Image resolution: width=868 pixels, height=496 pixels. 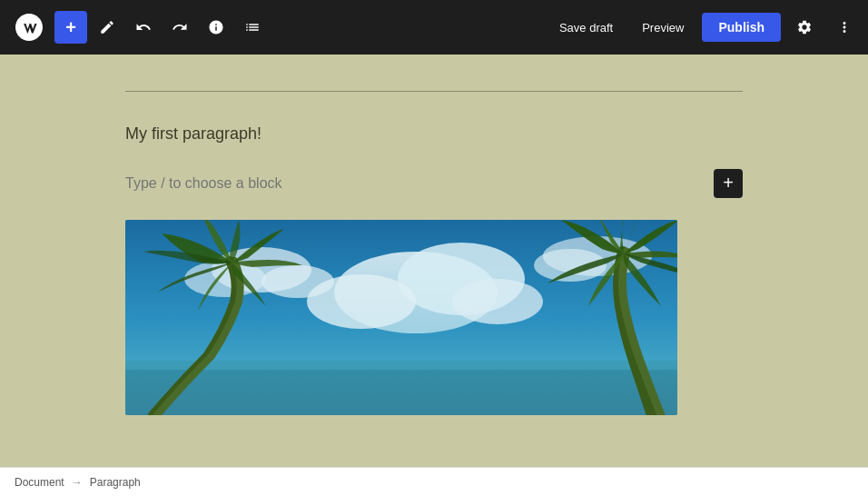 I want to click on publish-button: Publish, so click(x=741, y=27).